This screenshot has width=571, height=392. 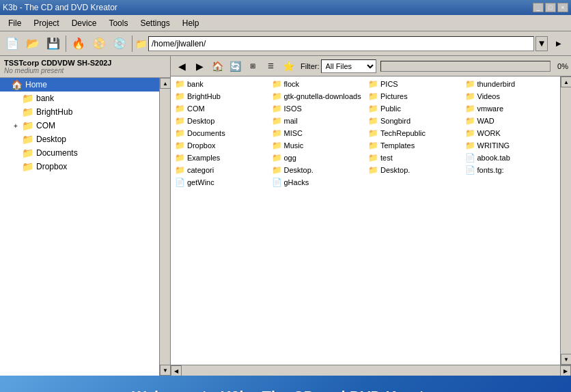 I want to click on file-toolbar: ◀ ▶ 🏠 🔄 ⊞ ☰ ⭐ Filter: All Files Audio Fi…, so click(x=371, y=66).